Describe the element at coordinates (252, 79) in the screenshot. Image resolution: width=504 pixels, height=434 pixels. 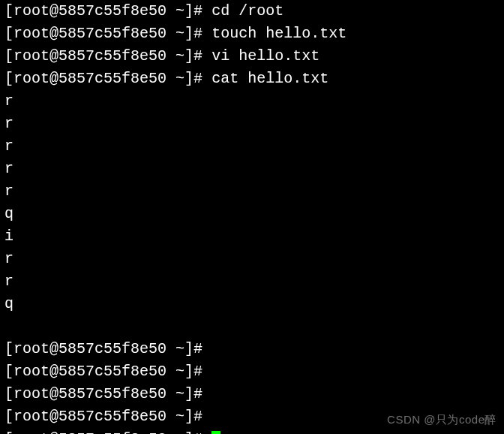
I see `command-line: [root@5857c55f8e50 ~]# cat hello.txt` at that location.